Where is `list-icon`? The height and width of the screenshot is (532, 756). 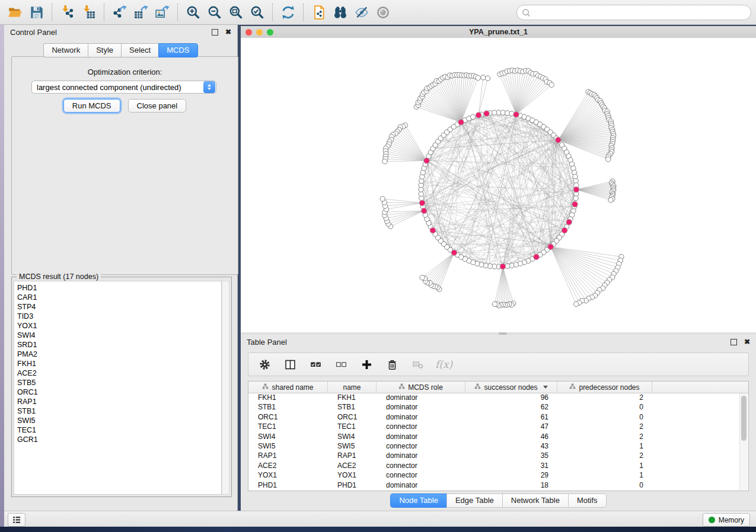 list-icon is located at coordinates (17, 520).